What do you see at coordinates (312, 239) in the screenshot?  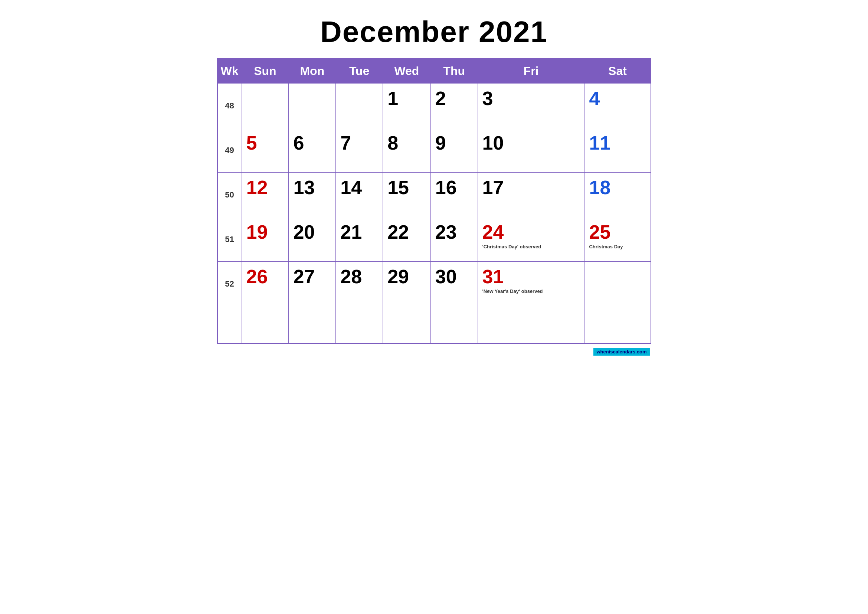 I see `table-row: 20` at bounding box center [312, 239].